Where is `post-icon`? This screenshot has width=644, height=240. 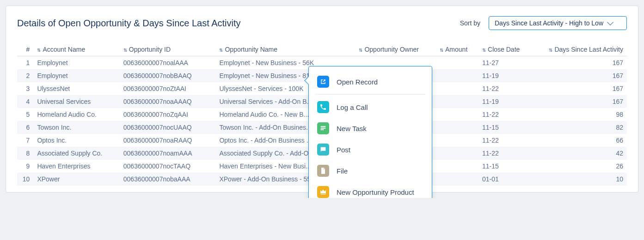 post-icon is located at coordinates (323, 150).